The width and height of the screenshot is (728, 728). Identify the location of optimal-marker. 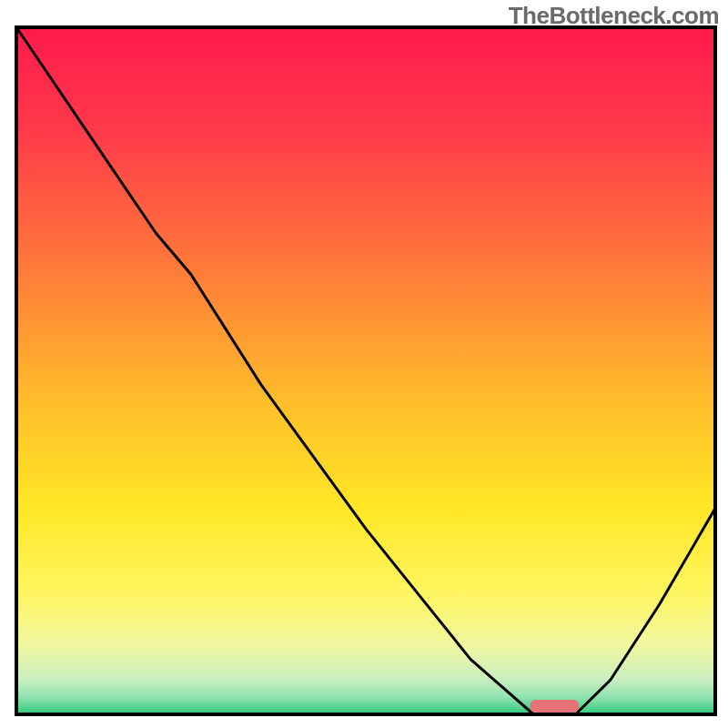
(554, 706).